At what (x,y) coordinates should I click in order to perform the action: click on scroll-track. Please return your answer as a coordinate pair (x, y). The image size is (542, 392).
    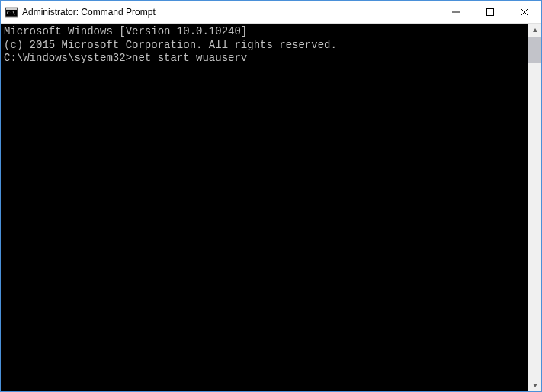
    Looking at the image, I should click on (535, 207).